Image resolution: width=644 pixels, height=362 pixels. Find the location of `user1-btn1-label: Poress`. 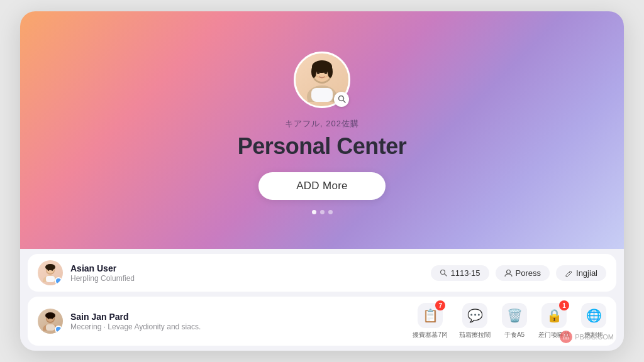

user1-btn1-label: Poress is located at coordinates (528, 273).